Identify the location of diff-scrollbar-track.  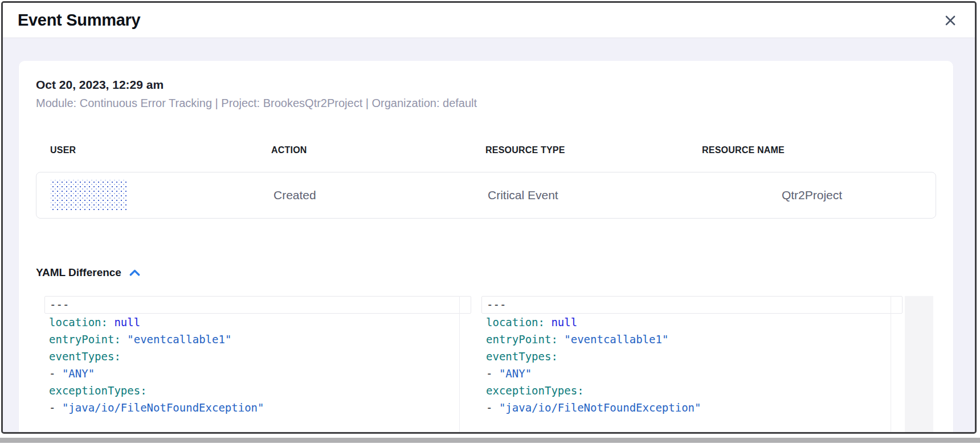
(919, 364).